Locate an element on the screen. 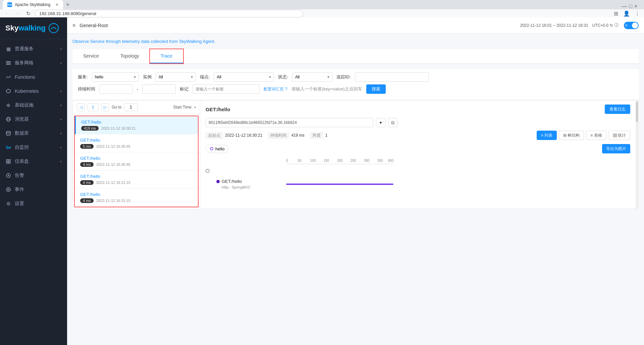  new-tab-button: + is located at coordinates (68, 5).